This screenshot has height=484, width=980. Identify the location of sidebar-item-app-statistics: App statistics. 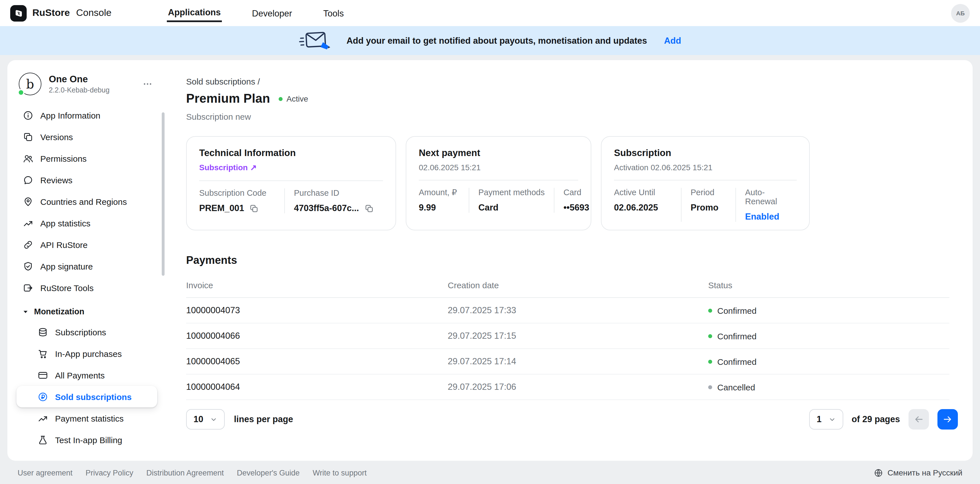
(87, 223).